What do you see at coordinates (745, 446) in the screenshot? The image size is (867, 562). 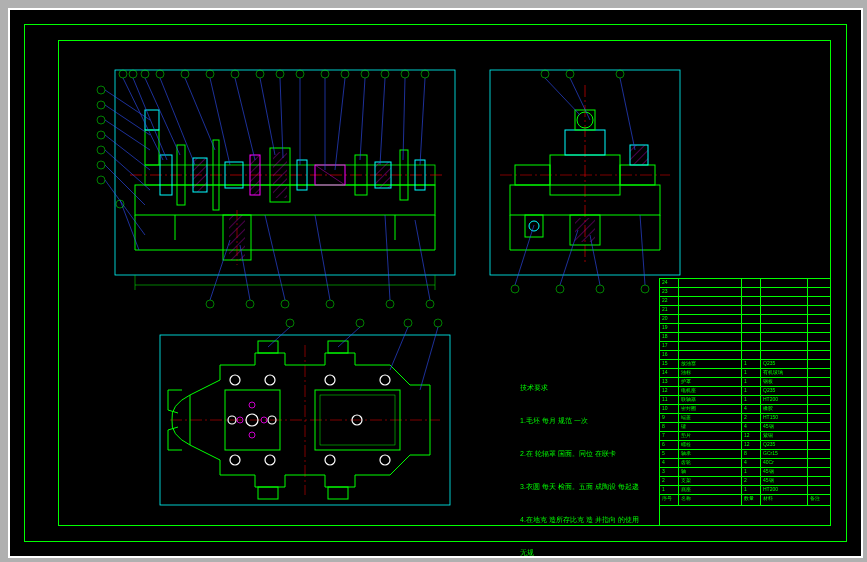 I see `bom-row: 6螺栓12Q235` at bounding box center [745, 446].